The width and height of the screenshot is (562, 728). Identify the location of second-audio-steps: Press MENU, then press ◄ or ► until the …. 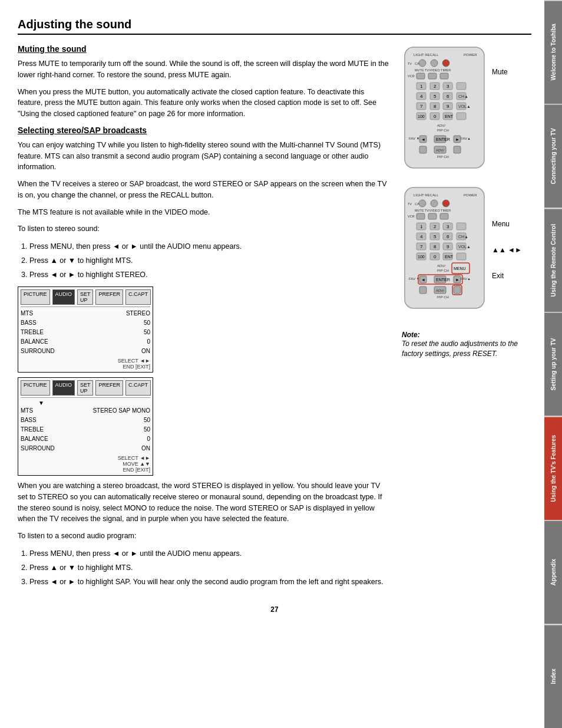
(210, 568).